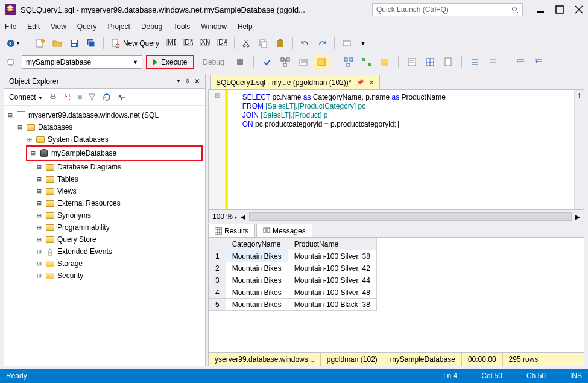  Describe the element at coordinates (205, 43) in the screenshot. I see `xmla-query-icon: XMLA` at that location.